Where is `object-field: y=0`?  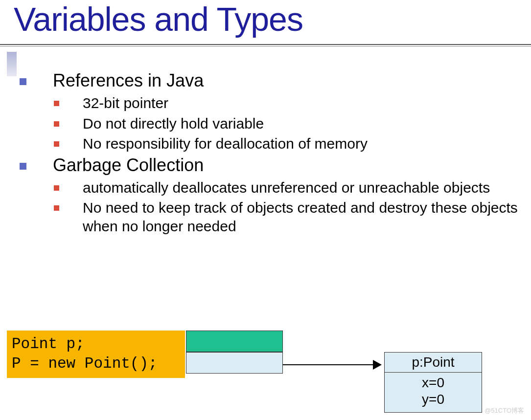
object-field: y=0 is located at coordinates (433, 399).